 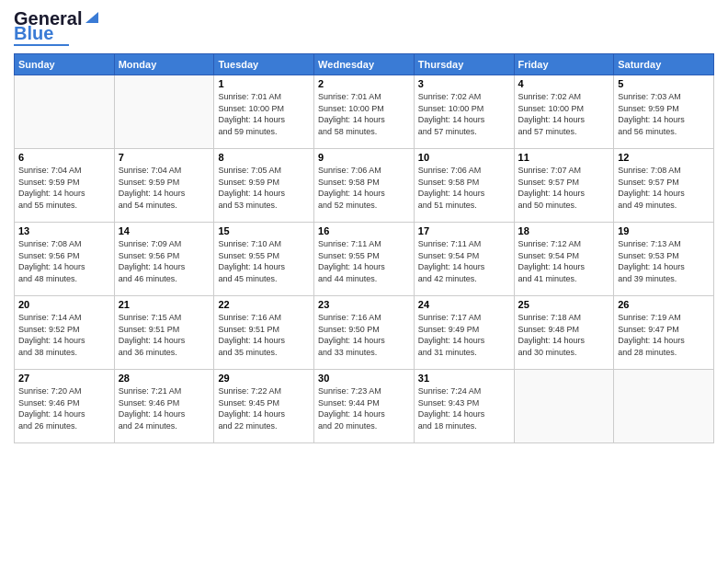 I want to click on day-number: 30, so click(x=364, y=378).